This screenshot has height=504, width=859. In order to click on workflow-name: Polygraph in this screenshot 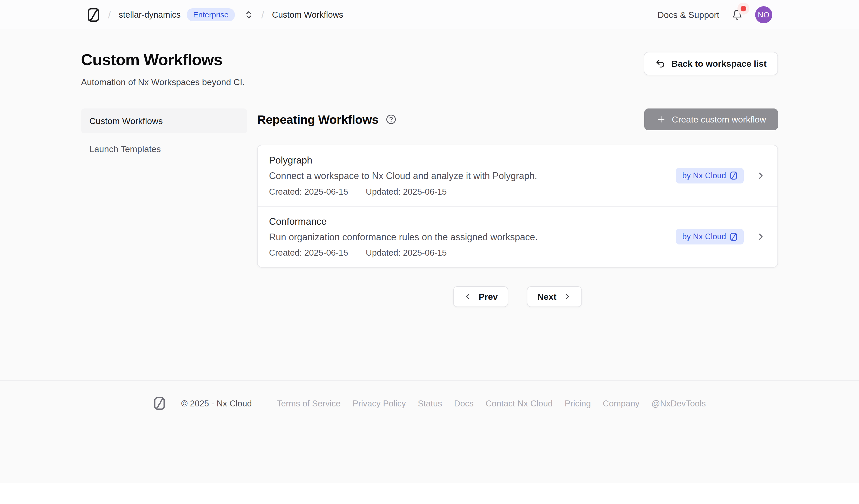, I will do `click(472, 160)`.